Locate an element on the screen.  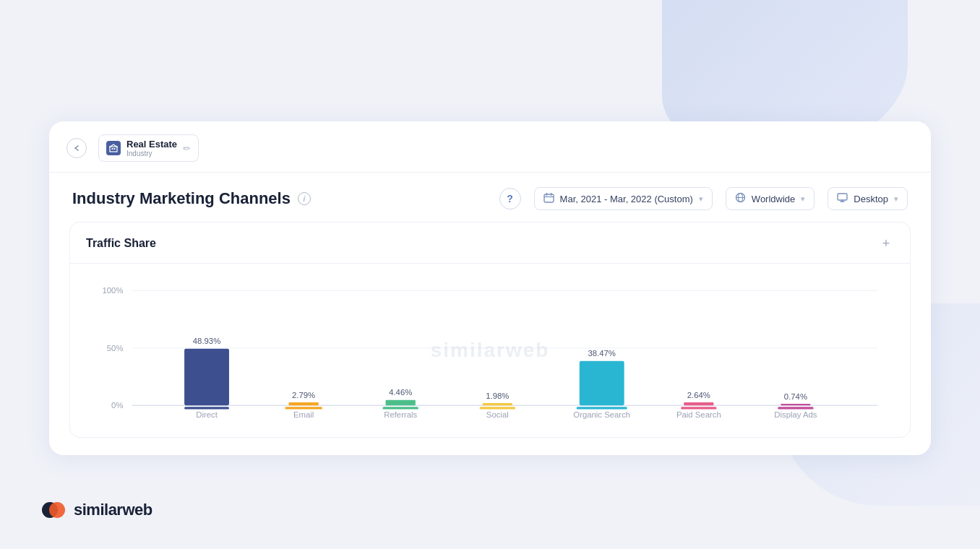
indicator-display is located at coordinates (796, 407).